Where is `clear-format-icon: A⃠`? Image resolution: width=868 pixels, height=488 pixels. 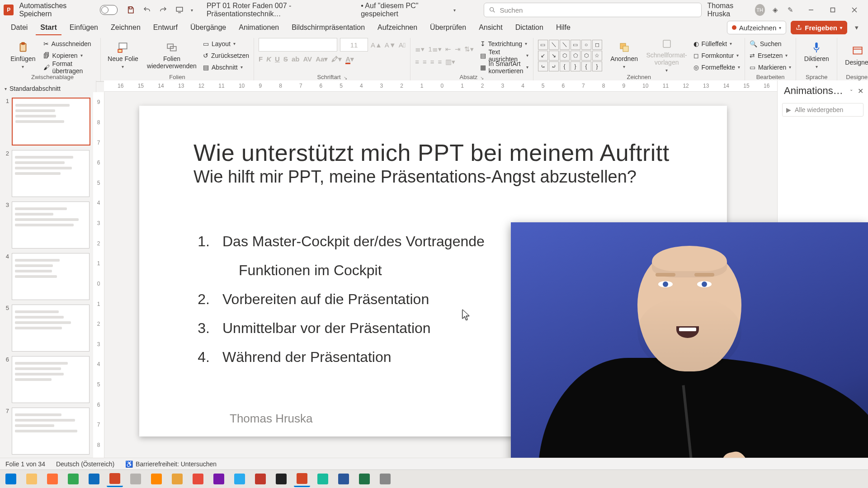
clear-format-icon: A⃠ is located at coordinates (402, 45).